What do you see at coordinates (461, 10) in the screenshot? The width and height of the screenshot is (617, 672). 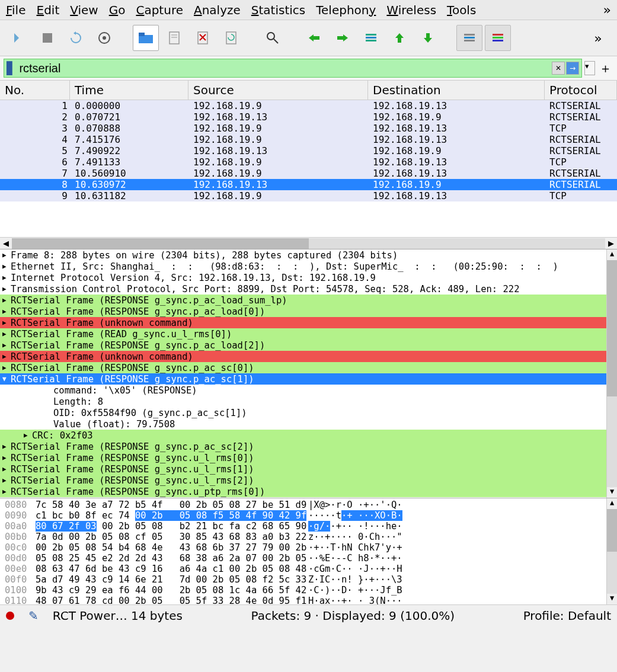 I see `menu-tools: Tools` at bounding box center [461, 10].